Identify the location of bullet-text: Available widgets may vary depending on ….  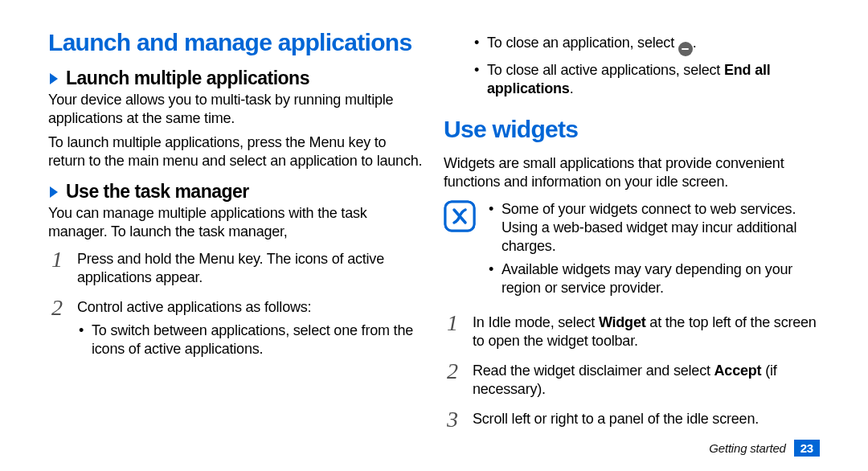
(647, 278).